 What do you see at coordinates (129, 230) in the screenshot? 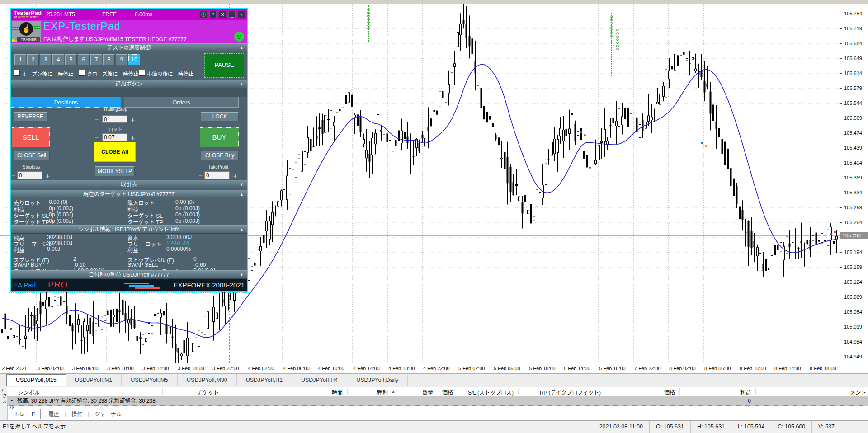
I see `section-header-symbol-info: シンボル情報 USDJPYoff/ アカウント Info ▲` at bounding box center [129, 230].